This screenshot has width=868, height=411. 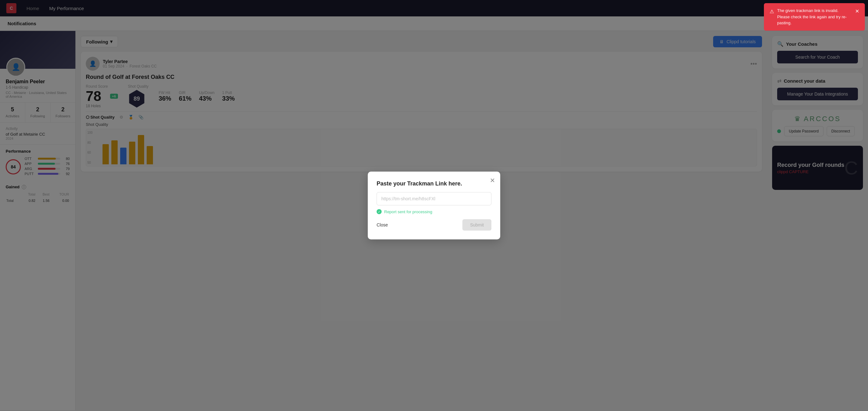 I want to click on modal-footer: Close Submit, so click(x=434, y=225).